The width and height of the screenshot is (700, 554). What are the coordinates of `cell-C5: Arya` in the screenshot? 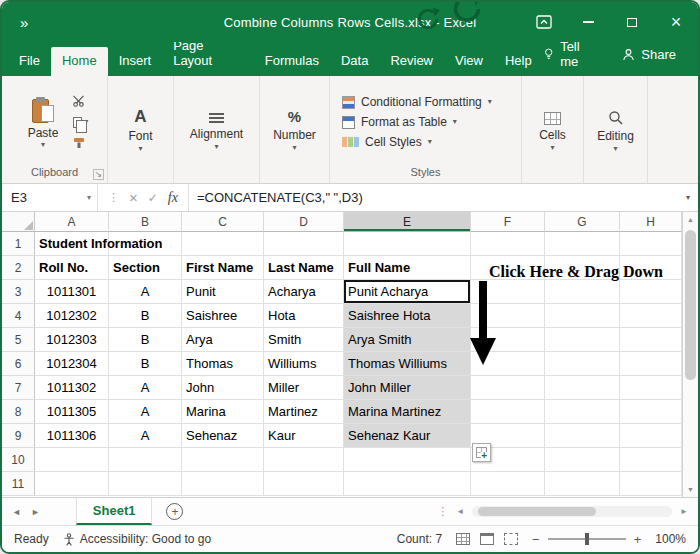 It's located at (223, 340).